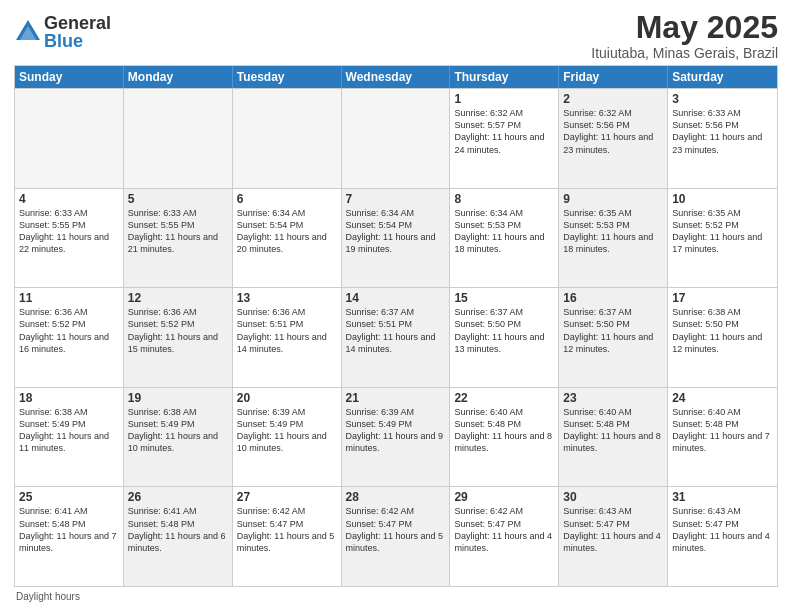 Image resolution: width=792 pixels, height=612 pixels. Describe the element at coordinates (684, 53) in the screenshot. I see `subtitle: Ituiutaba, Minas Gerais, Brazil` at that location.